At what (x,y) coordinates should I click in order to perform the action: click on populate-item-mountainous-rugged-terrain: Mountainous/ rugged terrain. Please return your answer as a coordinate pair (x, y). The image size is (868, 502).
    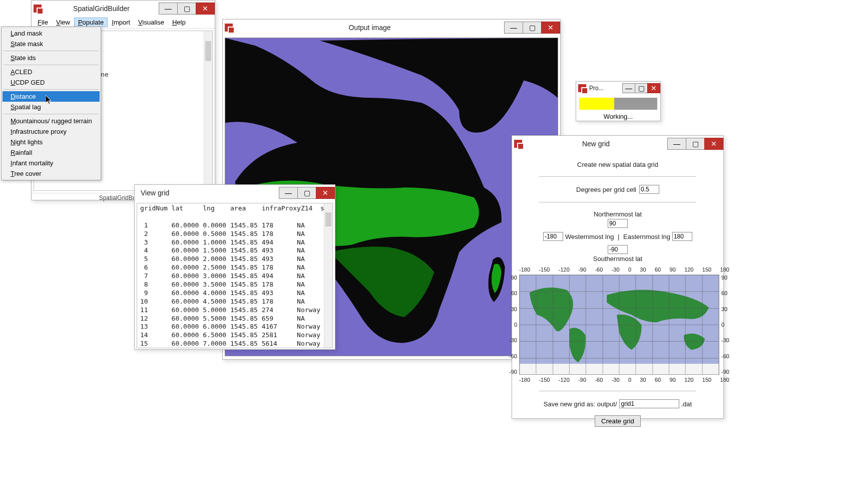
    Looking at the image, I should click on (51, 121).